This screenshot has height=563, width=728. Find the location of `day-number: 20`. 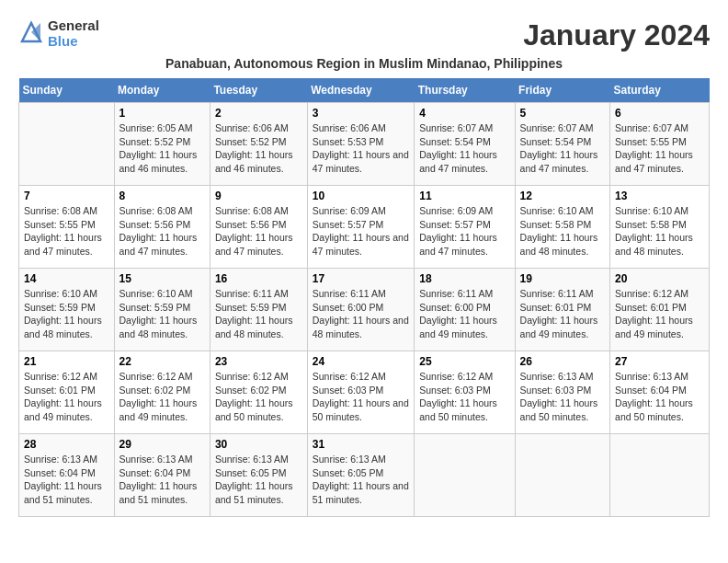

day-number: 20 is located at coordinates (660, 279).